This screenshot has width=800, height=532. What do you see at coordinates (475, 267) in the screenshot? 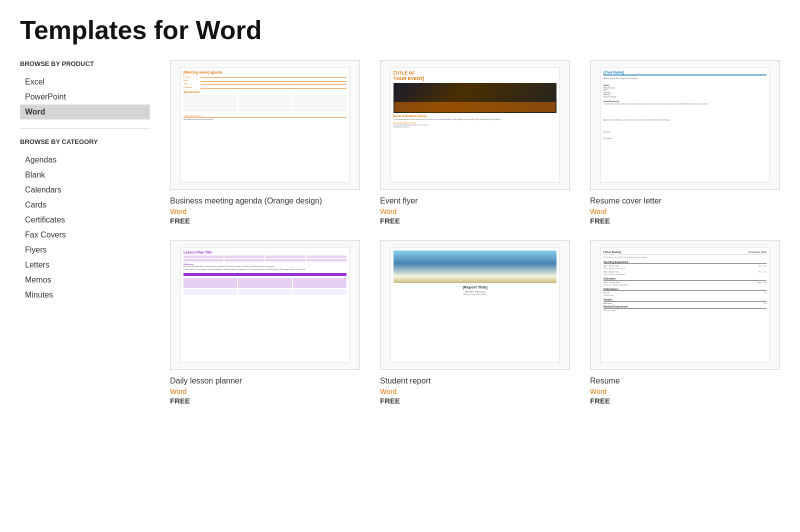
I see `report-image` at bounding box center [475, 267].